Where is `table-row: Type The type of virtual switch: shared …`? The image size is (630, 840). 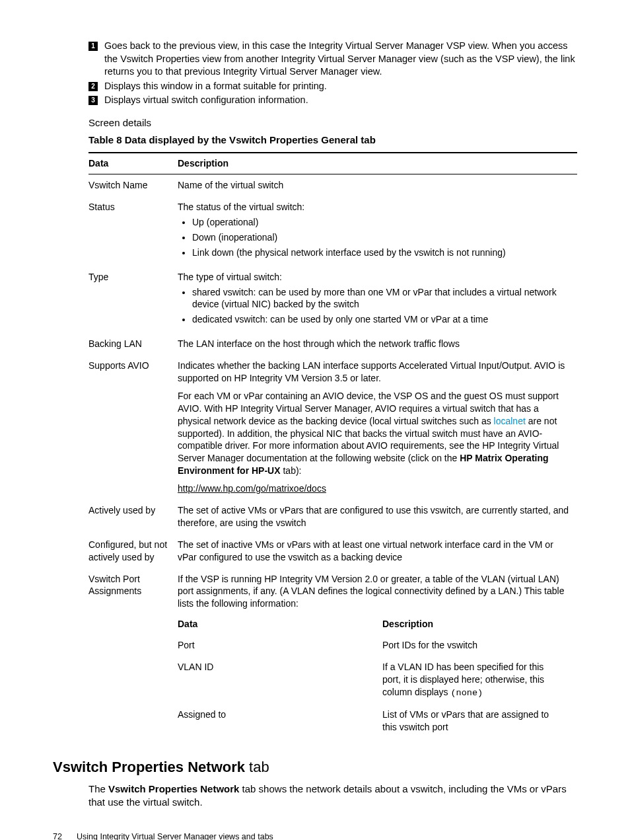
table-row: Type The type of virtual switch: shared … is located at coordinates (333, 300).